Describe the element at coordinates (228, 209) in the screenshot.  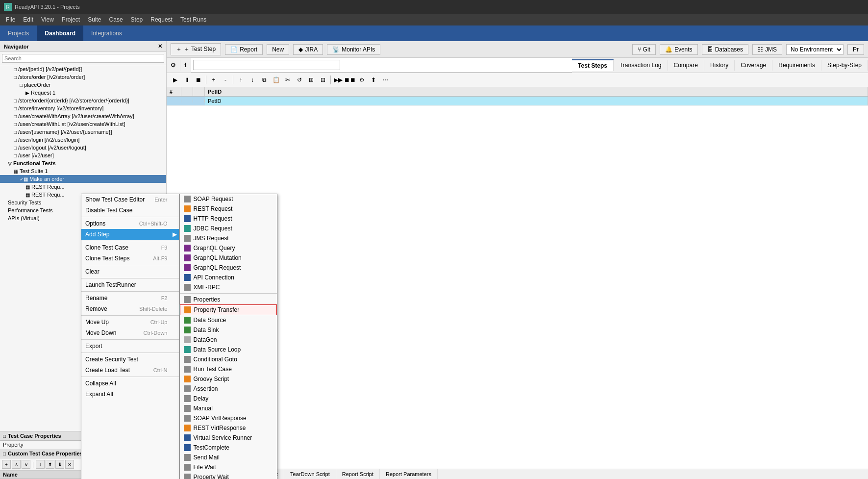
I see `sm-rest-request: REST Request` at that location.